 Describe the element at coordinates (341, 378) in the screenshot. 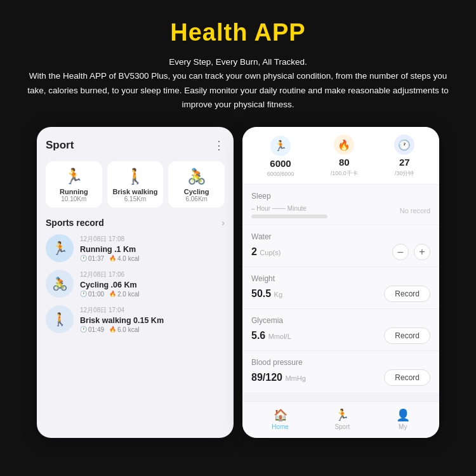

I see `blood-pressure-row: 89/120 MmHg Record` at that location.